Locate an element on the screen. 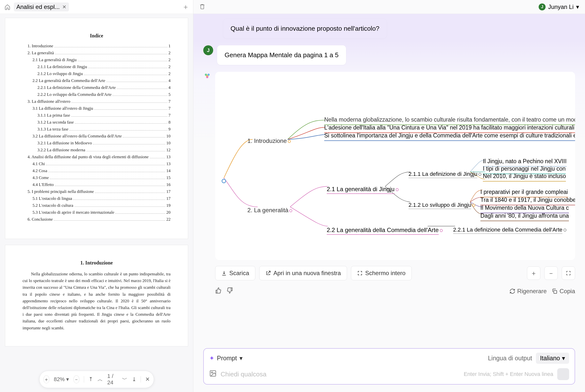 The height and width of the screenshot is (392, 585). toc-row: 1. Introduzione1 is located at coordinates (97, 46).